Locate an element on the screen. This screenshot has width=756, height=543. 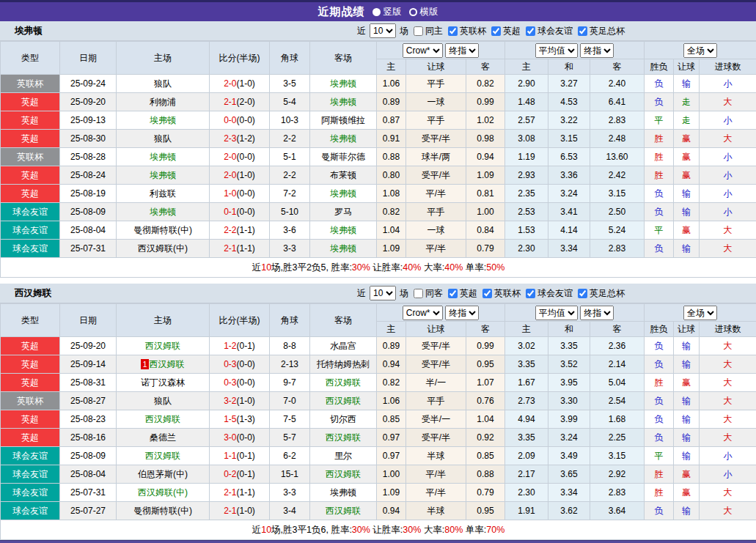
match-date: 25-09-13 is located at coordinates (88, 120).